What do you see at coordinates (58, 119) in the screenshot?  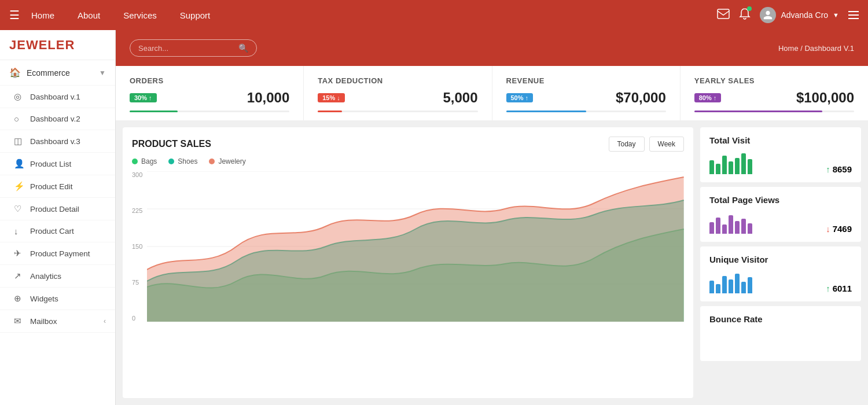 I see `sidebar-item-dashboard-v2: ○ Dashboard v.2` at bounding box center [58, 119].